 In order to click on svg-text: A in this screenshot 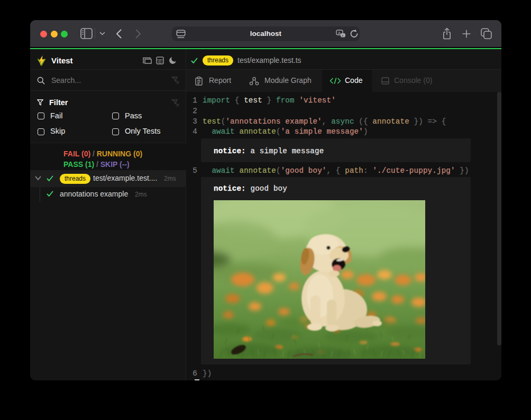, I will do `click(340, 33)`.